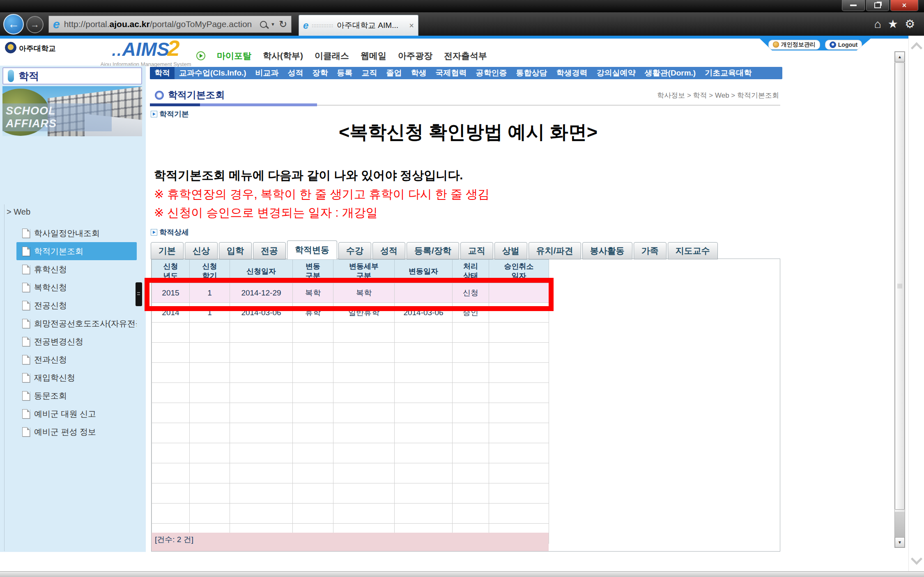 The width and height of the screenshot is (924, 577). What do you see at coordinates (451, 73) in the screenshot?
I see `menubar-item: 국제협력` at bounding box center [451, 73].